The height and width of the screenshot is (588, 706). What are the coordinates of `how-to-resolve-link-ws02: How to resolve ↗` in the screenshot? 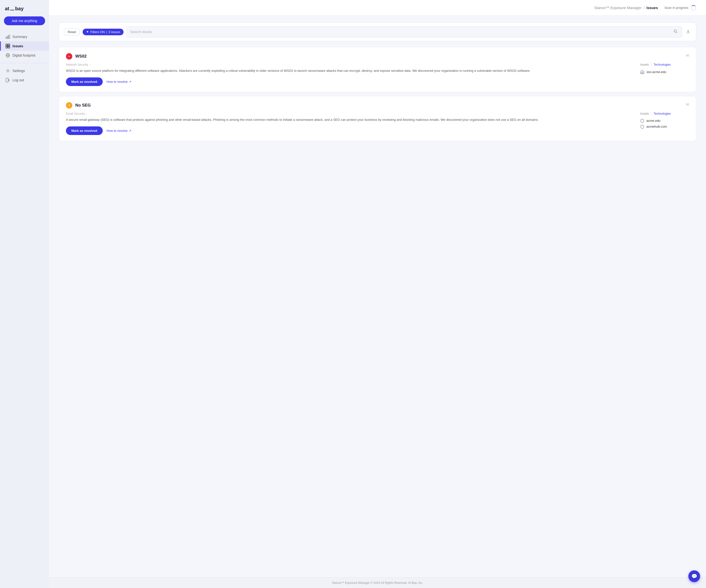 It's located at (119, 82).